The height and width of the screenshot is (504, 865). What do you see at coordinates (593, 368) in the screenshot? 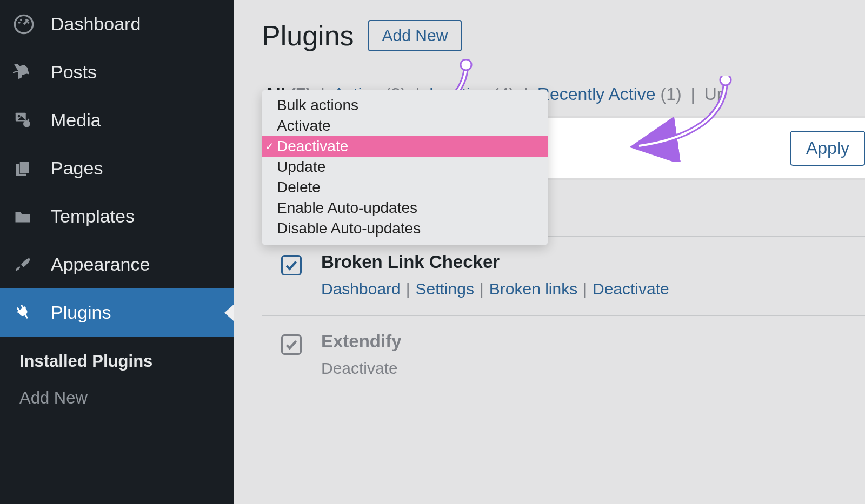
I see `plugin-actions: Deactivate` at bounding box center [593, 368].